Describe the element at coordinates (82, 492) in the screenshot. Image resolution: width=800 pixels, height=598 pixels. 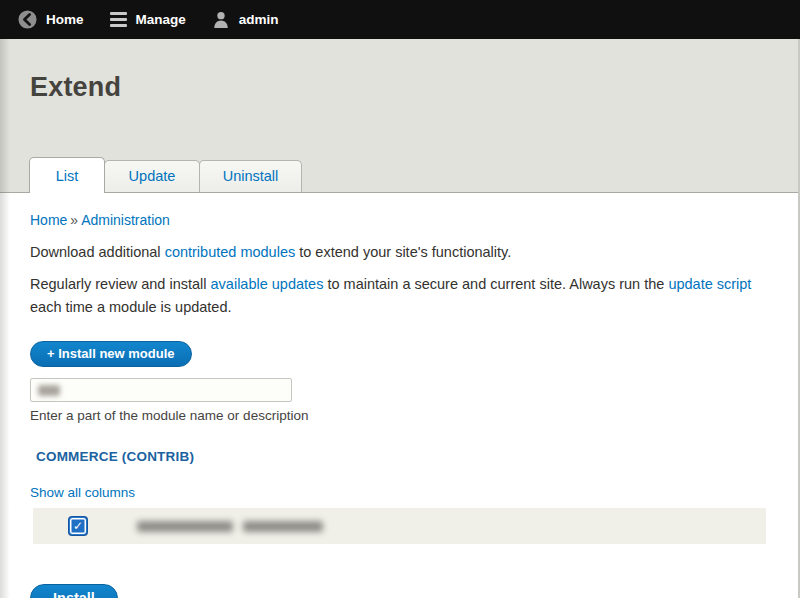
I see `show-all-columns-link: Show all columns` at that location.